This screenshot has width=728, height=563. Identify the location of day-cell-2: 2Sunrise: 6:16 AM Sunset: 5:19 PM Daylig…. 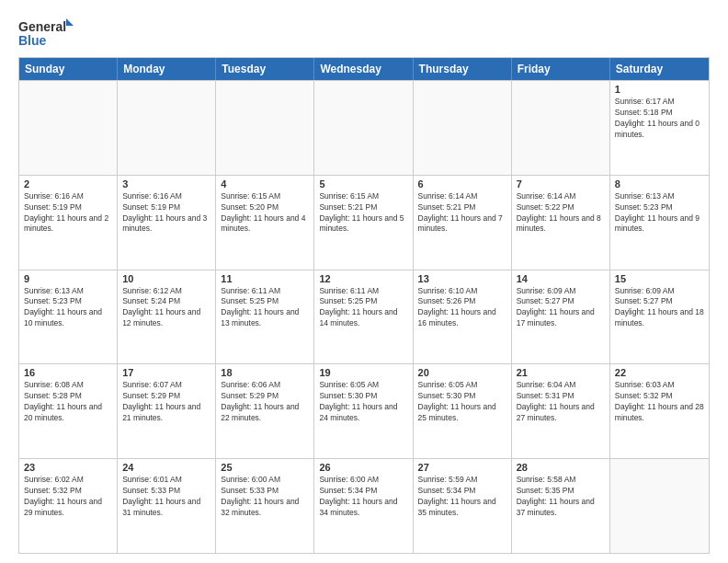
(68, 223).